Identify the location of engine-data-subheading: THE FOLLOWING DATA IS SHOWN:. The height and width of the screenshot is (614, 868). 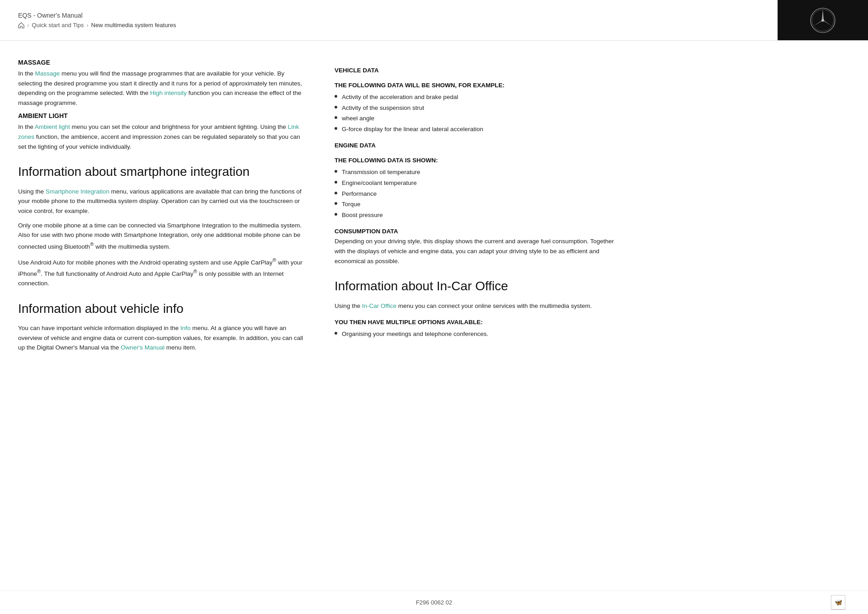
(479, 160).